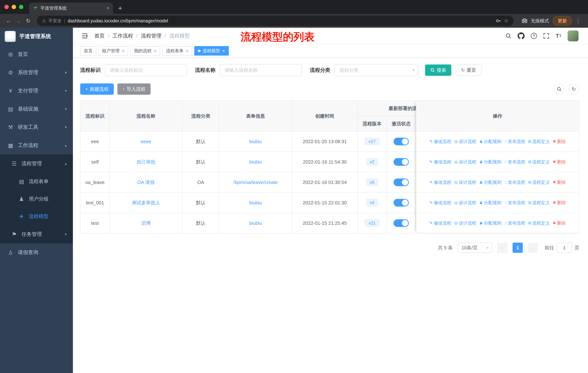  Describe the element at coordinates (469, 70) in the screenshot. I see `reset-button: ↻ 重置` at that location.